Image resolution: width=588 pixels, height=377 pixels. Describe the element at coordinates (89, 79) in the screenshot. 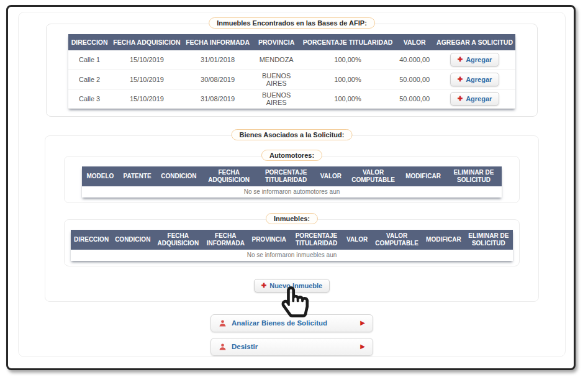

I see `cell-direccion: Calle 2` at that location.